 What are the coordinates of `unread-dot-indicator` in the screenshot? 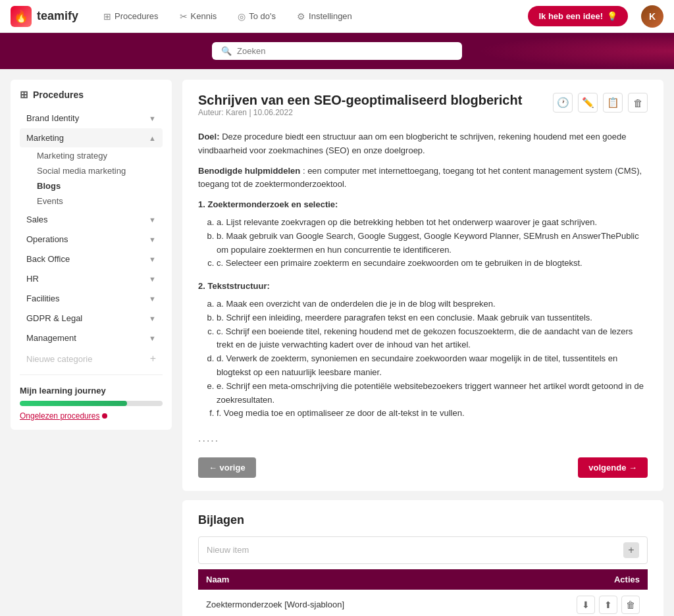 It's located at (105, 416).